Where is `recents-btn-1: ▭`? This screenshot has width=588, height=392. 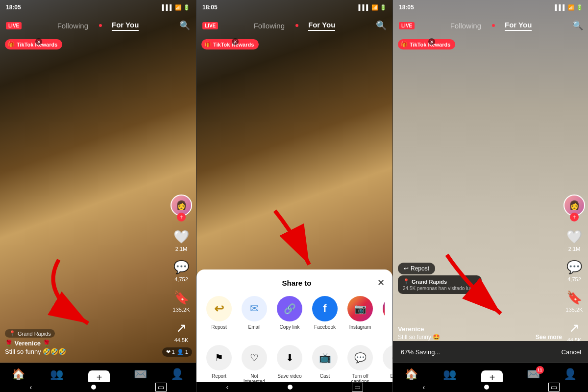
recents-btn-1: ▭ is located at coordinates (161, 387).